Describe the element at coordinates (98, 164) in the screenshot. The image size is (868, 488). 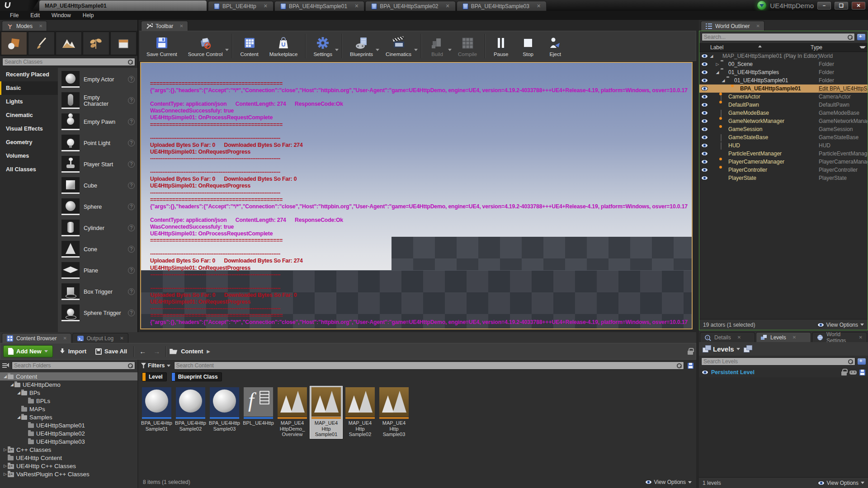
I see `placeable-player-start: Player Start?` at that location.